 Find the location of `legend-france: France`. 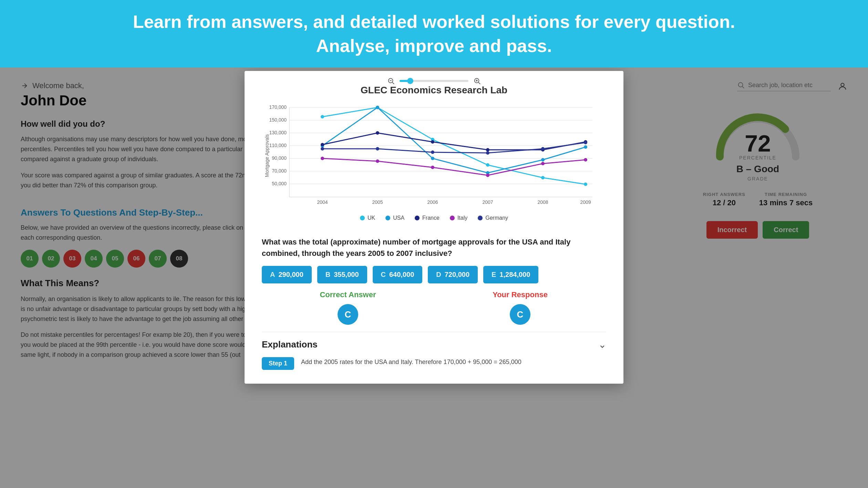

legend-france: France is located at coordinates (427, 218).